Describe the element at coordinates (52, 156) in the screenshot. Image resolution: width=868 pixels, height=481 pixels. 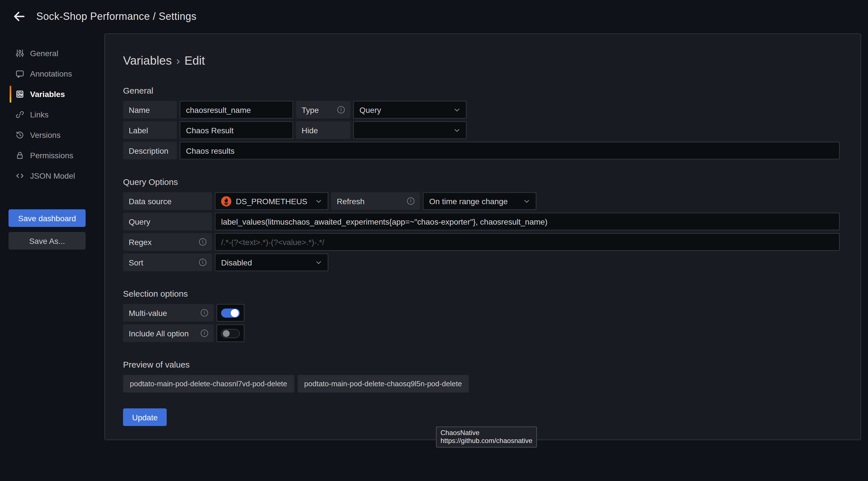
I see `sidebar-item-label: Permissions` at that location.